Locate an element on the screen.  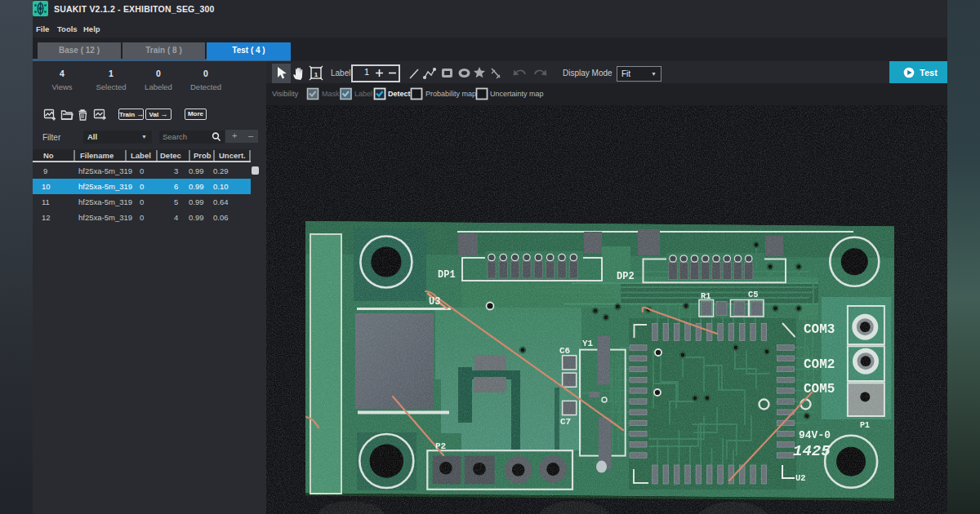
svg-text: 1 is located at coordinates (317, 75).